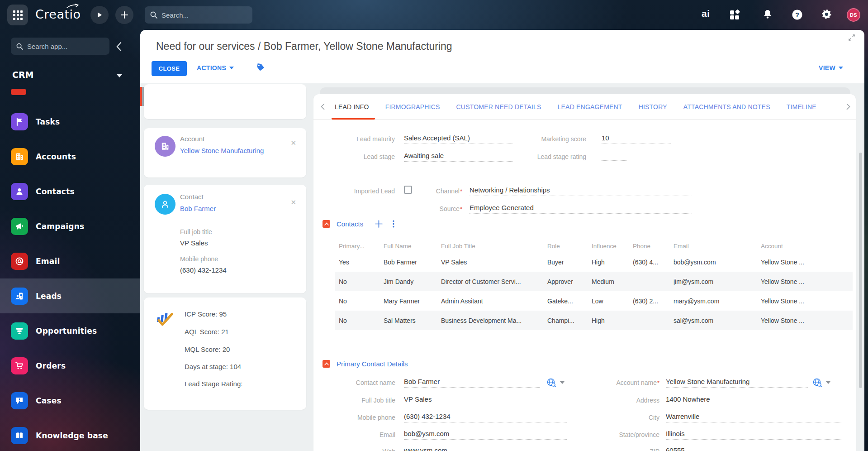 The height and width of the screenshot is (451, 868). I want to click on remove-contact-button: ✕, so click(293, 202).